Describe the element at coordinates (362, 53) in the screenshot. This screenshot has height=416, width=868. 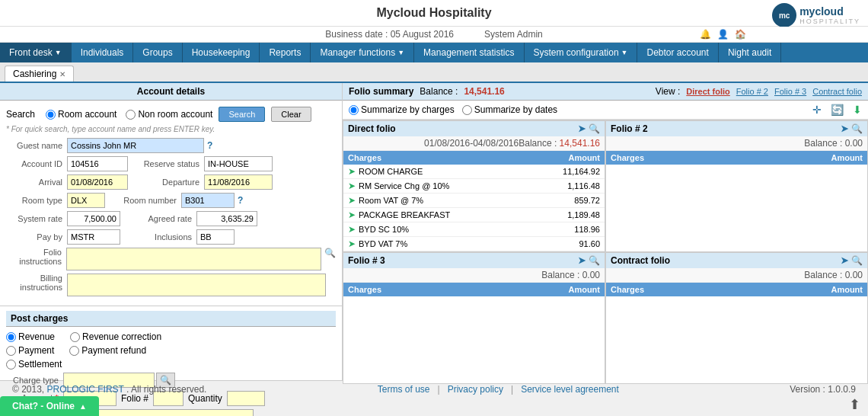
I see `nav-manager-functions: Manager functions ▼` at that location.